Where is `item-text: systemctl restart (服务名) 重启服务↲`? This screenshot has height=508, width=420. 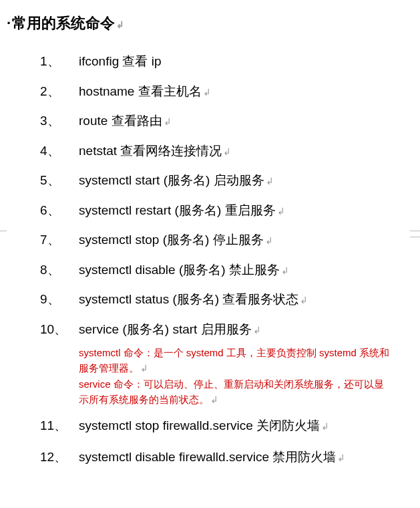
item-text: systemctl restart (服务名) 重启服务↲ is located at coordinates (246, 211).